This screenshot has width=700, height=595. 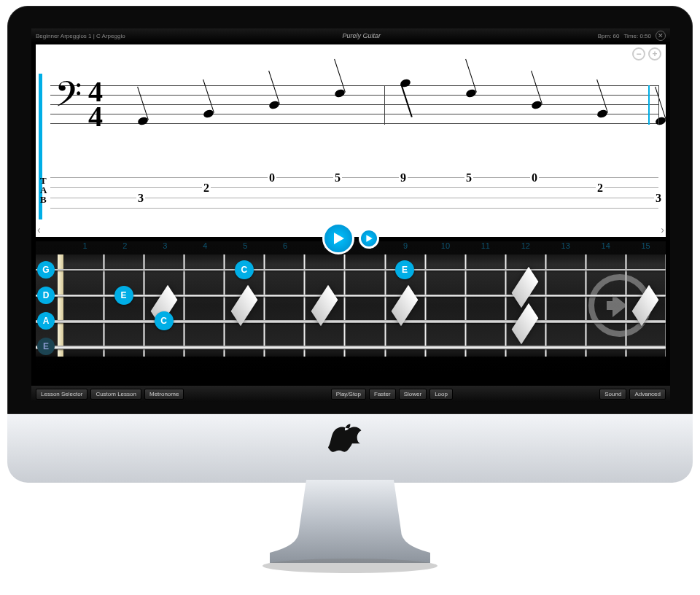 I want to click on play-half-button, so click(x=369, y=238).